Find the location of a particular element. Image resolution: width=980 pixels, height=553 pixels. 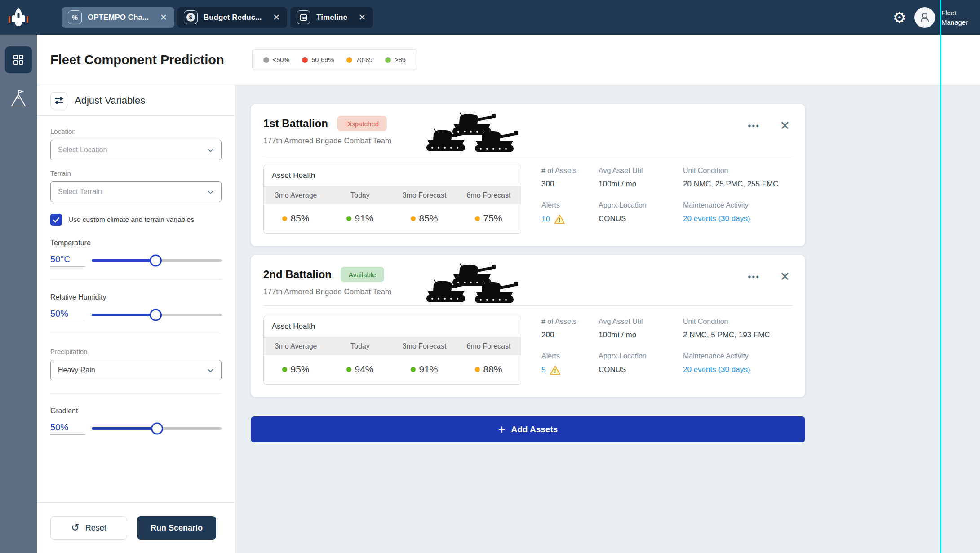

health-legend: <50% 50-69% 70-89 >89 is located at coordinates (334, 60).